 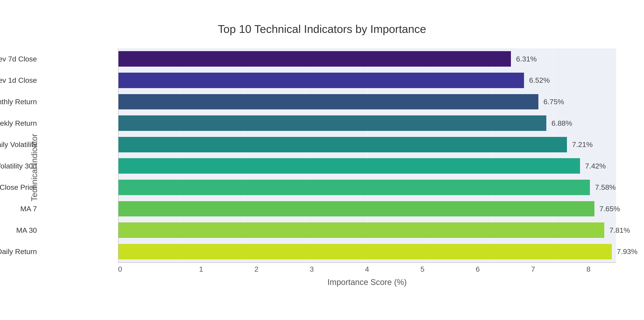 What do you see at coordinates (18, 230) in the screenshot?
I see `bar-label: MA 30` at bounding box center [18, 230].